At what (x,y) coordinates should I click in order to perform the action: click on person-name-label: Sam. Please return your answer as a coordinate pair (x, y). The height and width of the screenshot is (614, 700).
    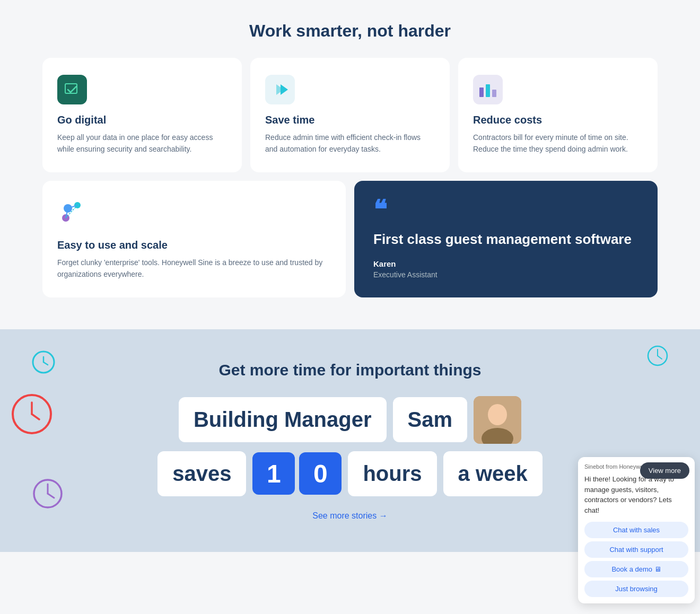
    Looking at the image, I should click on (431, 420).